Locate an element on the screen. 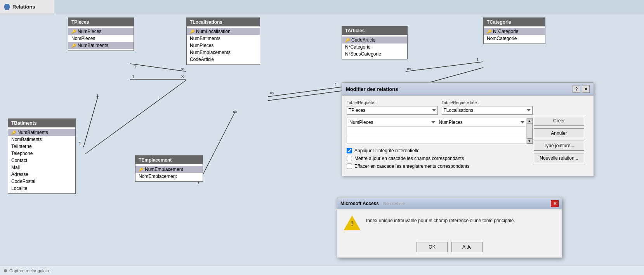 This screenshot has height=275, width=644. field-numemplacements: NumEmplacements is located at coordinates (223, 52).